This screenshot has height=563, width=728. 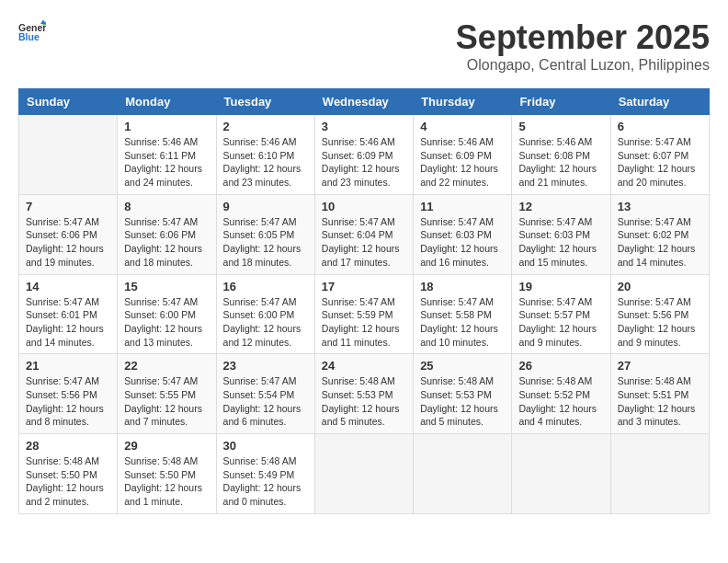 I want to click on column-header-tuesday: Tuesday, so click(x=265, y=102).